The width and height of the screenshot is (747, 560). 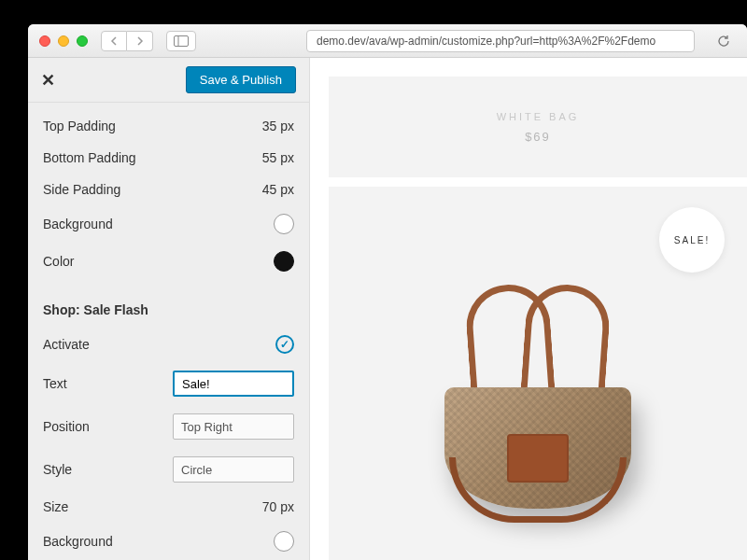 I want to click on flash-background-label: Background, so click(x=78, y=541).